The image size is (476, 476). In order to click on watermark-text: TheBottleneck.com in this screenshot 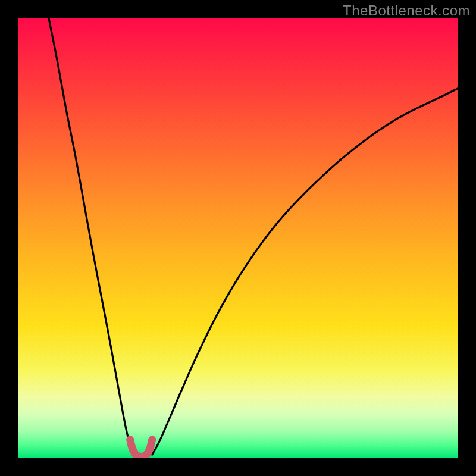, I will do `click(406, 11)`.